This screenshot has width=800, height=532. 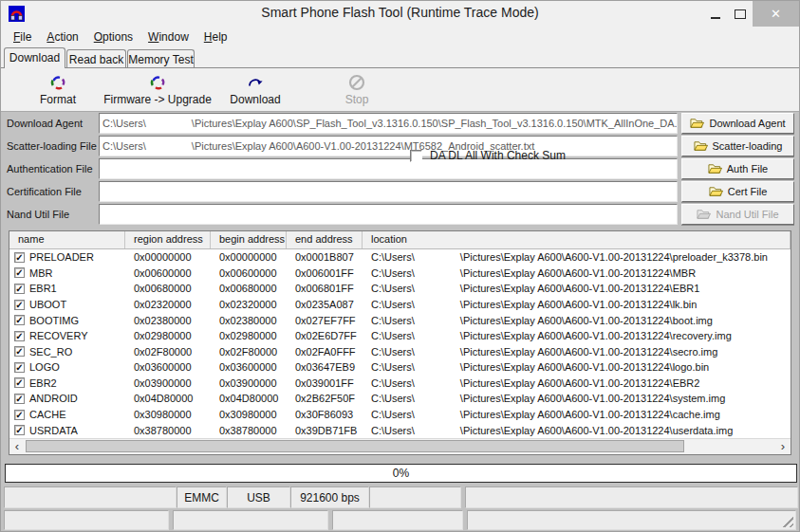 What do you see at coordinates (41, 273) in the screenshot?
I see `partition-name: MBR` at bounding box center [41, 273].